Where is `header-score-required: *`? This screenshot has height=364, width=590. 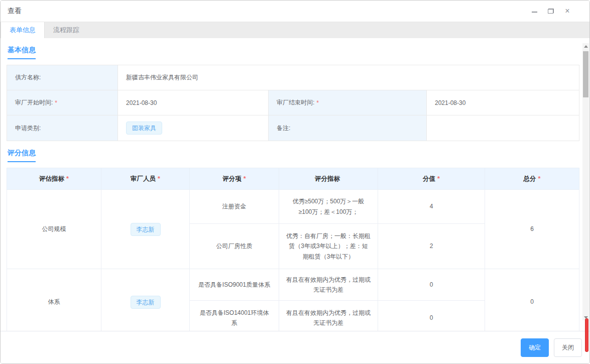 header-score-required: * is located at coordinates (439, 179).